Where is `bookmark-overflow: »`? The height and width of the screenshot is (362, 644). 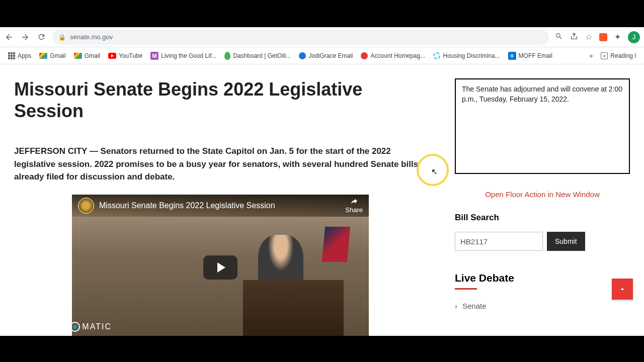
bookmark-overflow: » is located at coordinates (592, 56).